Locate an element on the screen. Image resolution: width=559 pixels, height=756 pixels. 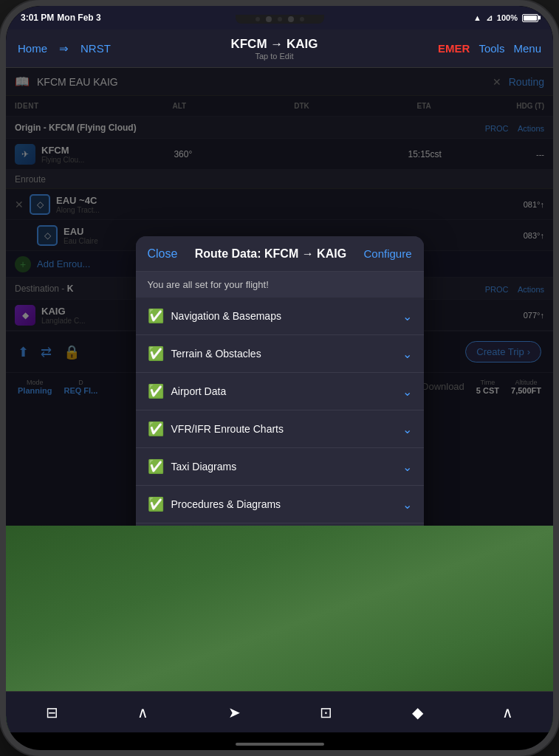
waypoint-button: ◆ is located at coordinates (418, 712).